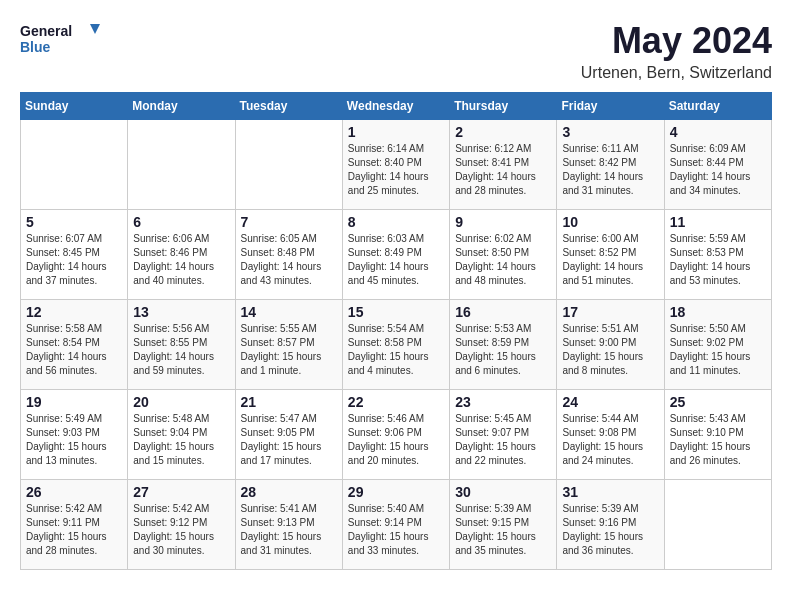 This screenshot has width=792, height=612. Describe the element at coordinates (289, 492) in the screenshot. I see `day-number: 28` at that location.